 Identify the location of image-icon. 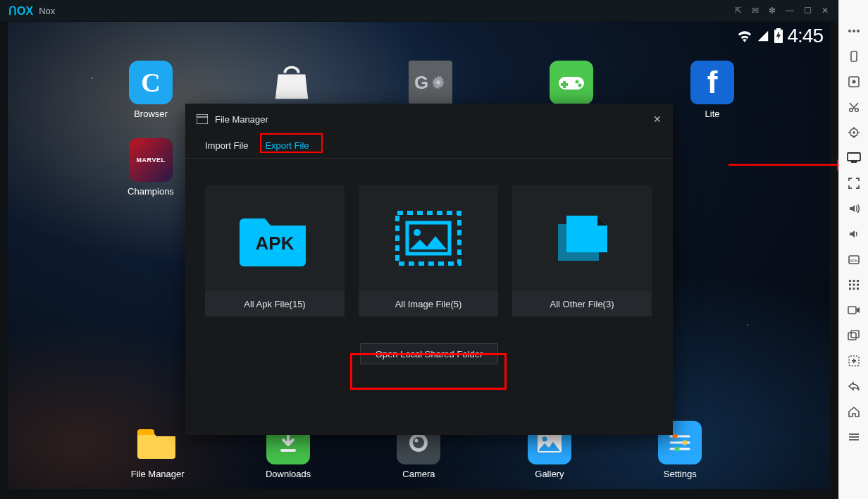
(428, 238).